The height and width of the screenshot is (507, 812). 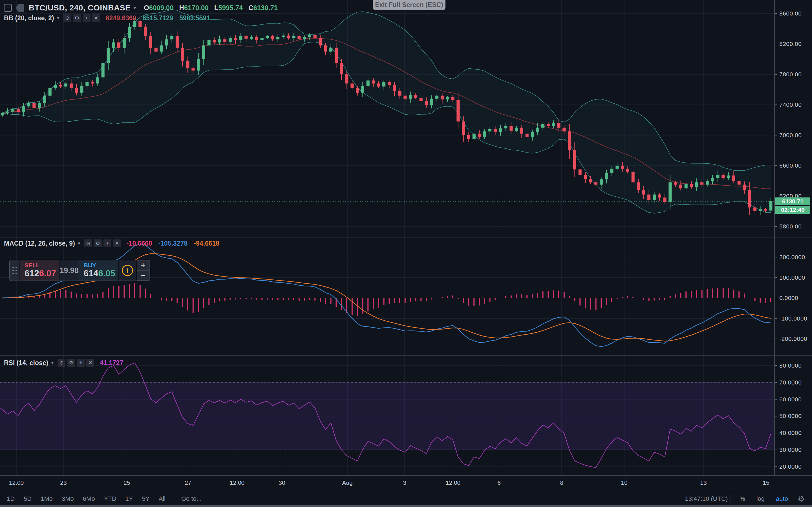 What do you see at coordinates (791, 365) in the screenshot?
I see `rsi-tick: 80.0000` at bounding box center [791, 365].